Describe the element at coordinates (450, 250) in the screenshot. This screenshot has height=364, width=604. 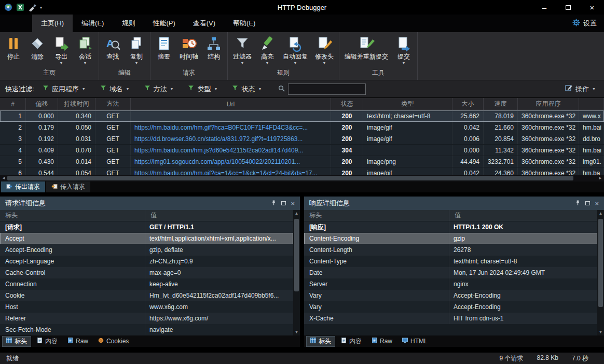
I see `header-row: Content-Length26278` at that location.